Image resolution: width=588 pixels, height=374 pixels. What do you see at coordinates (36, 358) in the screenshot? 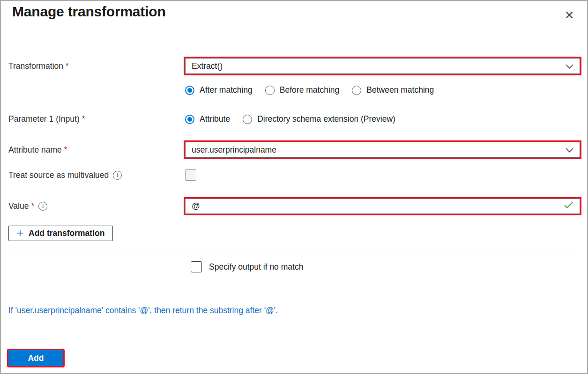
I see `add-button: Add` at bounding box center [36, 358].